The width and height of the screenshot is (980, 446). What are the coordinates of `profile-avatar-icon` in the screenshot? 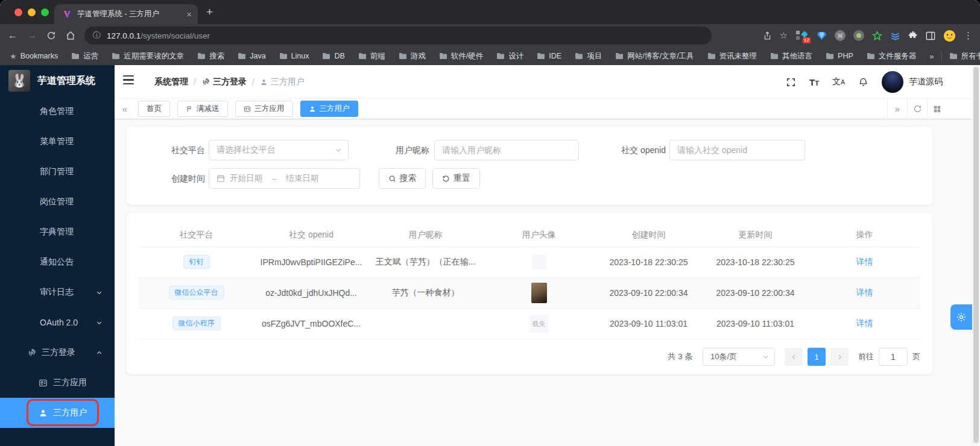 It's located at (949, 36).